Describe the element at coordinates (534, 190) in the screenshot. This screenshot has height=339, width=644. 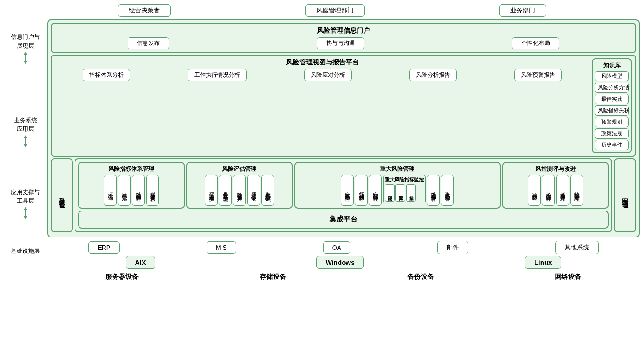
I see `riskctrl-item-0: 计划管理` at that location.